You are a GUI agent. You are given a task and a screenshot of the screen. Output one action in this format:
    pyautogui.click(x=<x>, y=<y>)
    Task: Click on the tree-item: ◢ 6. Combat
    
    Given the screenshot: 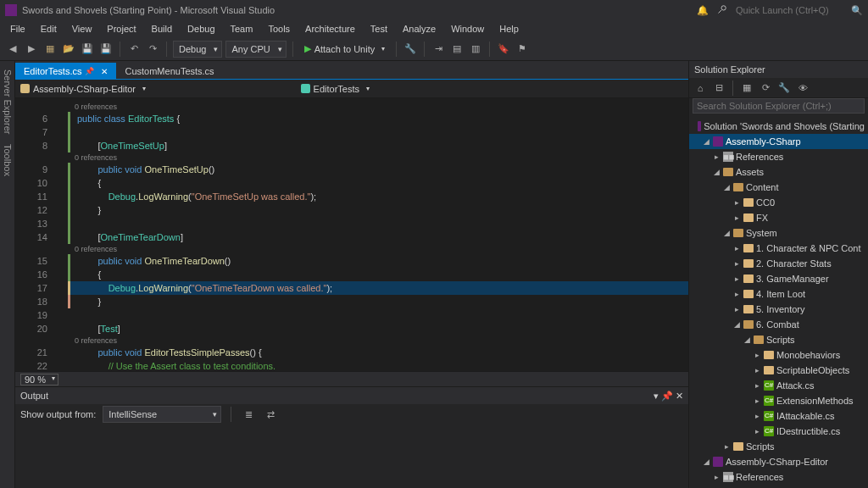 What is the action you would take?
    pyautogui.click(x=778, y=324)
    